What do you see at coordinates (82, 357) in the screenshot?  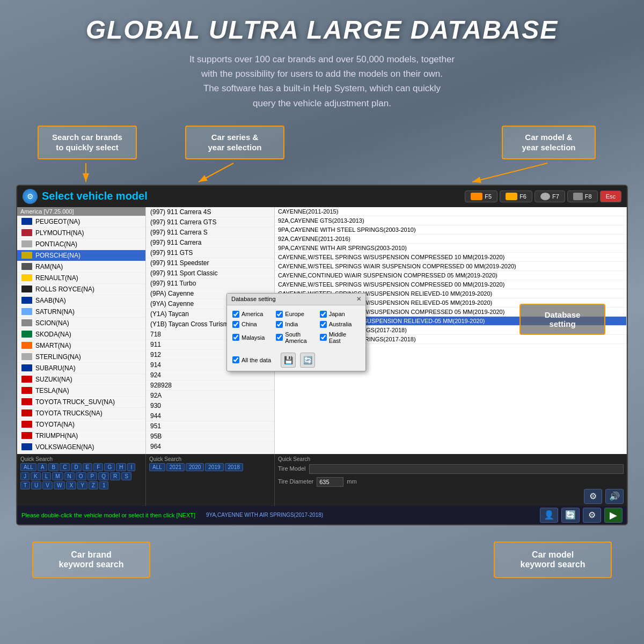 I see `brand-item-sterling: STERLING(NA)` at bounding box center [82, 357].